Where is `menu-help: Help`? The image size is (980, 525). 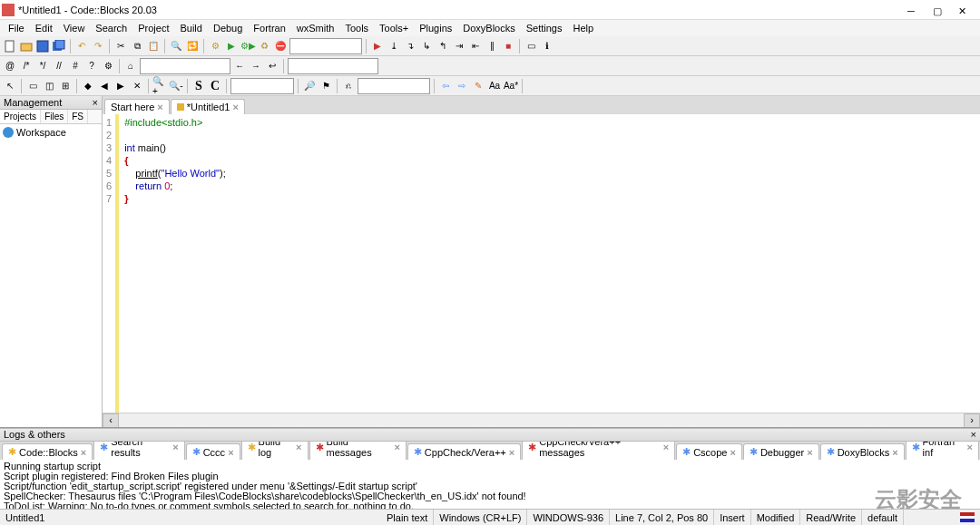
menu-help: Help is located at coordinates (583, 28).